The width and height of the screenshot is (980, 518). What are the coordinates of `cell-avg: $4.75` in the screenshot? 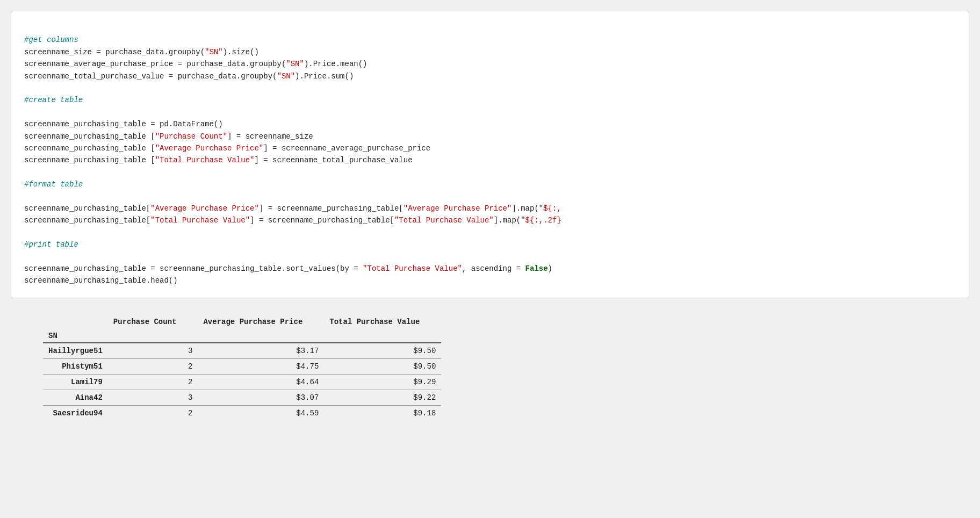 It's located at (261, 366).